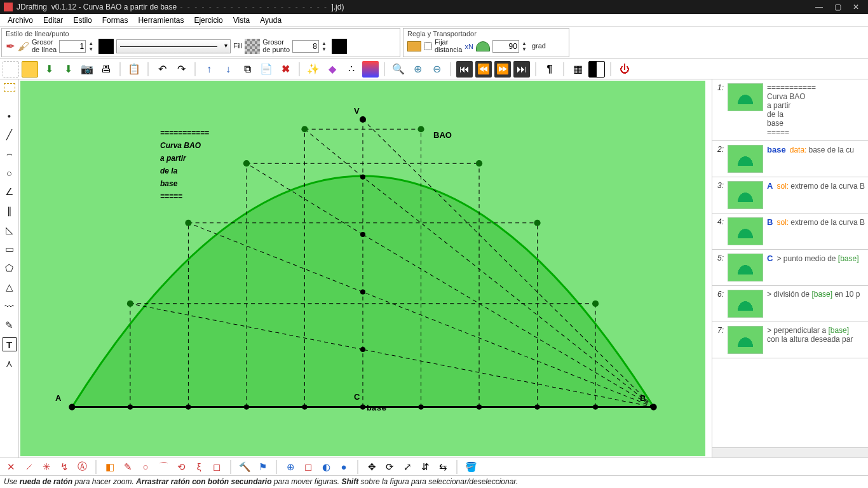 The height and width of the screenshot is (488, 868). What do you see at coordinates (790, 231) in the screenshot?
I see `history-item: 4:B sol: extremo de la curva B` at bounding box center [790, 231].